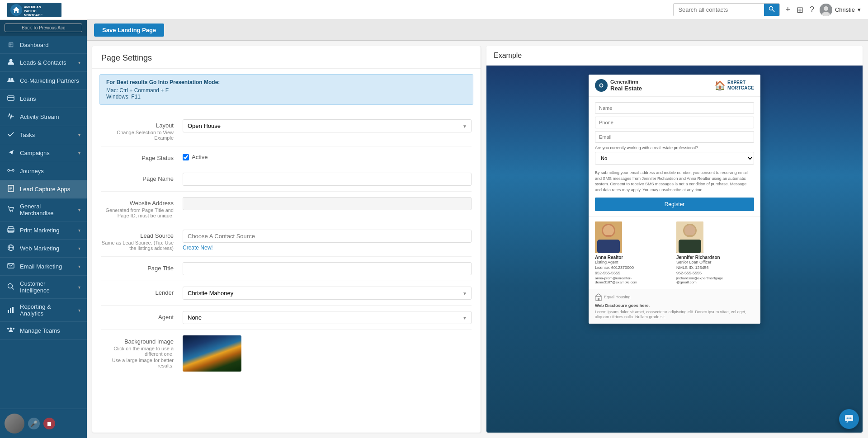  What do you see at coordinates (719, 10) in the screenshot?
I see `search-input` at bounding box center [719, 10].